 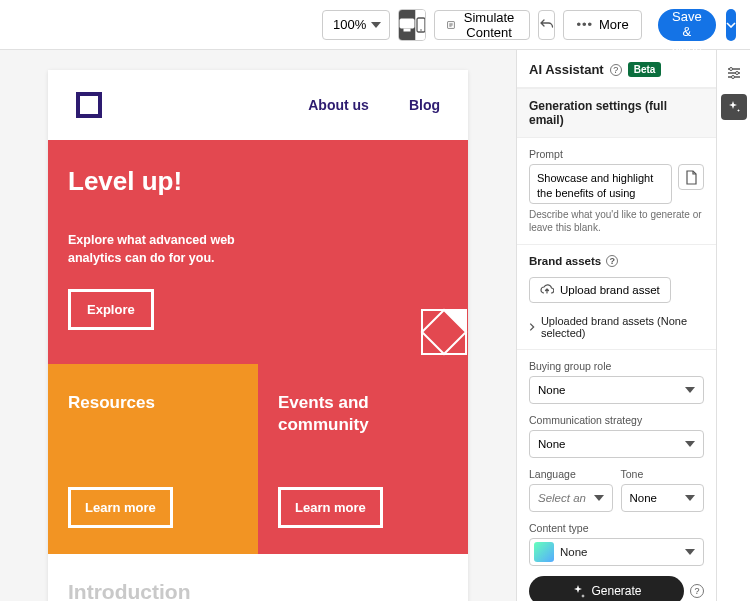 I want to click on generate-button: Generate, so click(x=606, y=588).